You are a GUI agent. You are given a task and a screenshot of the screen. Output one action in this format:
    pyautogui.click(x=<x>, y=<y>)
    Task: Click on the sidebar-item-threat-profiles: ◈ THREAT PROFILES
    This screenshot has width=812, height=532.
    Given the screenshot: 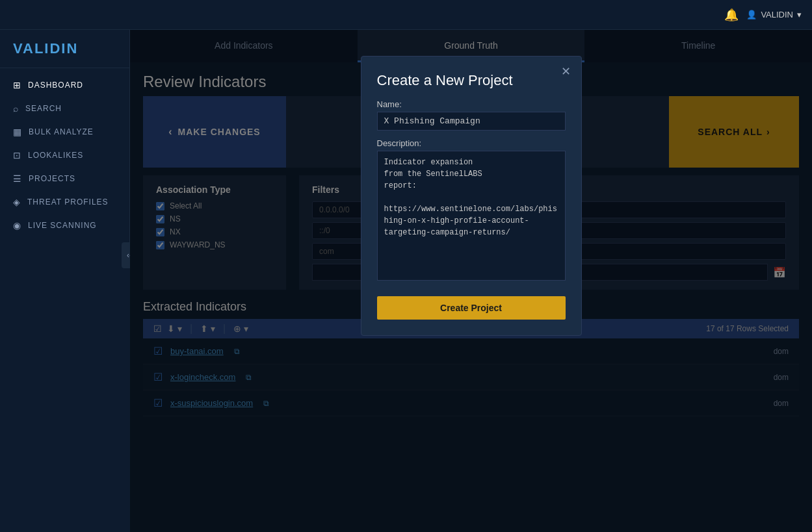 What is the action you would take?
    pyautogui.click(x=65, y=202)
    